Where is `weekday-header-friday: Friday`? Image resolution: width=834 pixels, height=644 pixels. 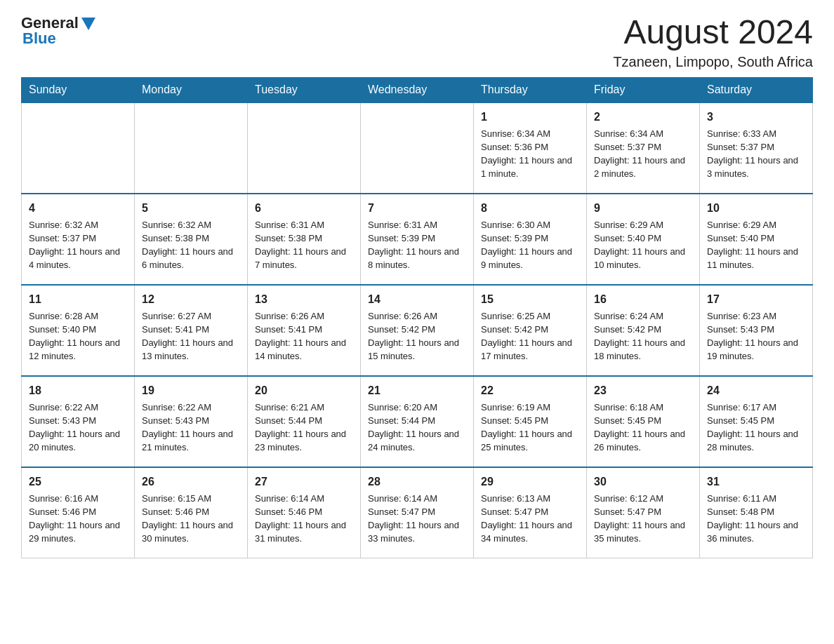 weekday-header-friday: Friday is located at coordinates (643, 90).